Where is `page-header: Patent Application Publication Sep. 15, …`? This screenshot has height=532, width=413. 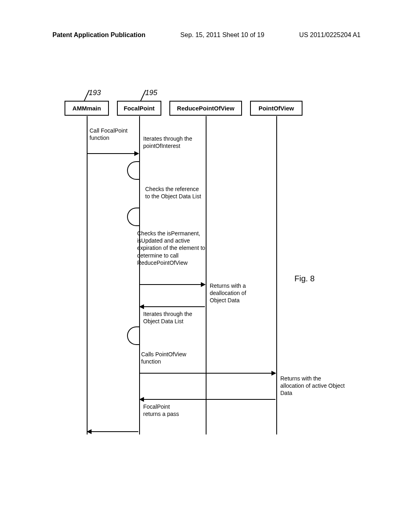 page-header: Patent Application Publication Sep. 15, … is located at coordinates (206, 35).